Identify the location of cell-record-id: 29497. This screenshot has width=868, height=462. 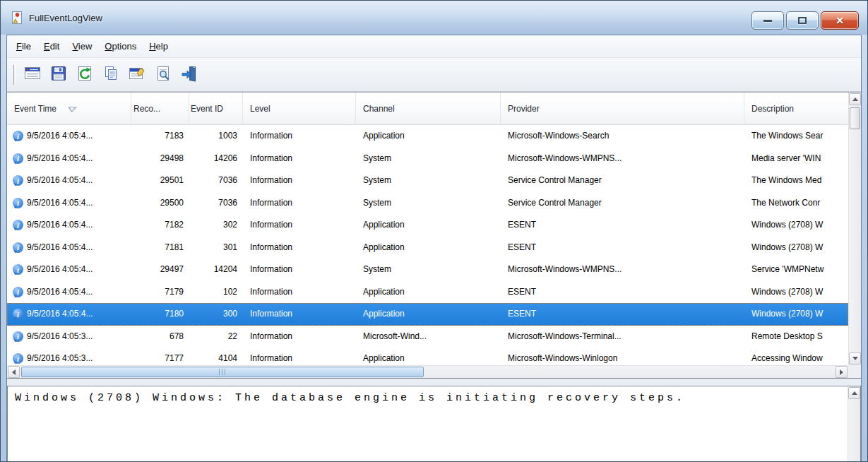
(160, 270).